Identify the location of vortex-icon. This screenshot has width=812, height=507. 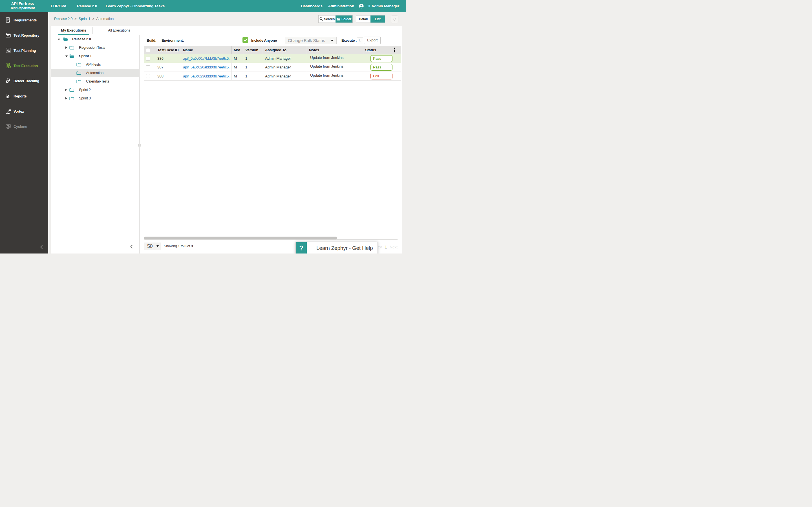
(8, 111).